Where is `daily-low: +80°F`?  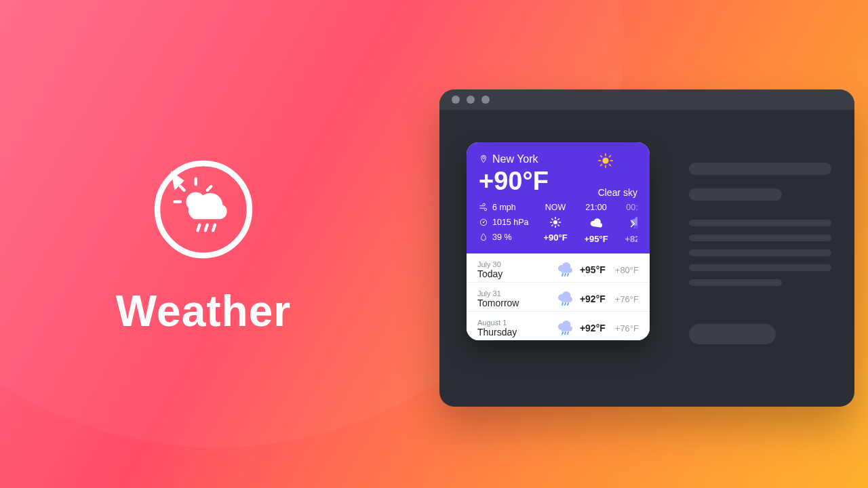
daily-low: +80°F is located at coordinates (627, 270).